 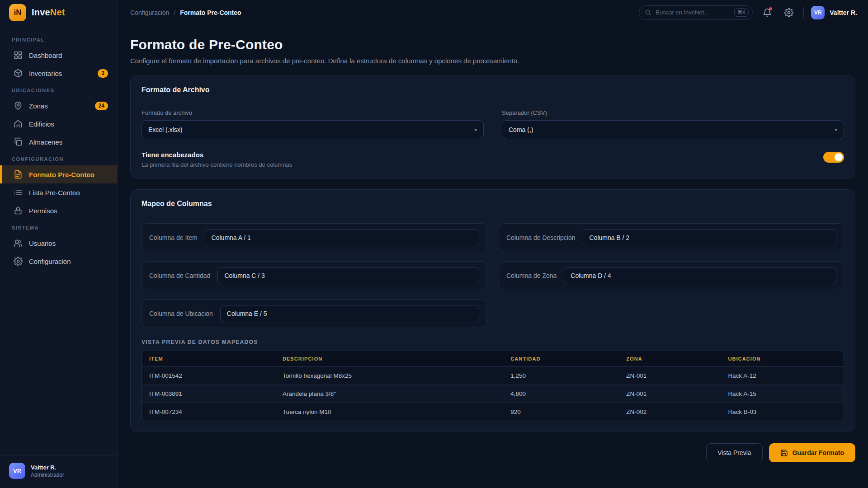 I want to click on preview-column-header: DESCRIPCION, so click(x=389, y=359).